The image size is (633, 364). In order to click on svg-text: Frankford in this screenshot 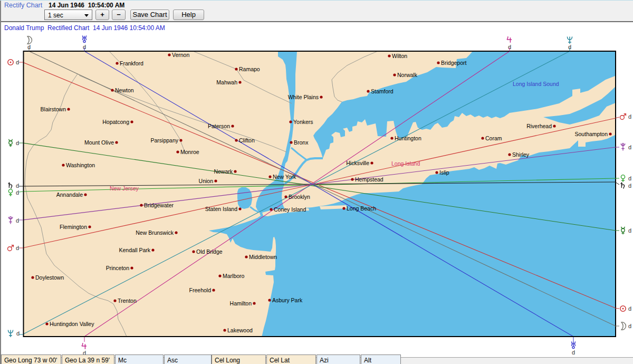, I will do `click(132, 63)`.